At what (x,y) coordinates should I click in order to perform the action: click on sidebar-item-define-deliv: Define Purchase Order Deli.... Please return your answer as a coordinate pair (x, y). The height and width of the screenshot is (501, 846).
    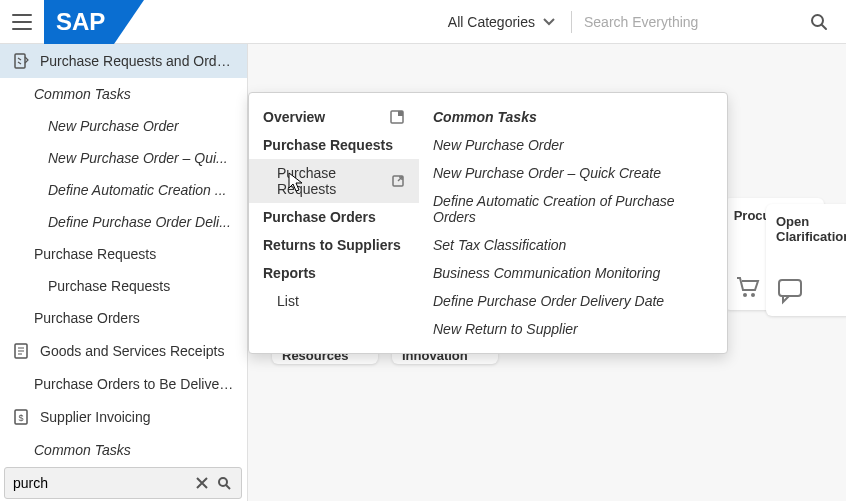
    Looking at the image, I should click on (124, 222).